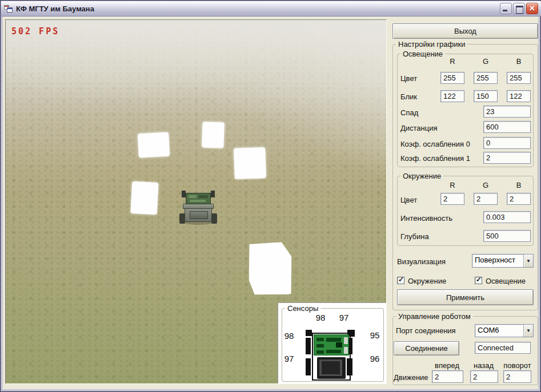  What do you see at coordinates (484, 377) in the screenshot?
I see `movement-backward-input` at bounding box center [484, 377].